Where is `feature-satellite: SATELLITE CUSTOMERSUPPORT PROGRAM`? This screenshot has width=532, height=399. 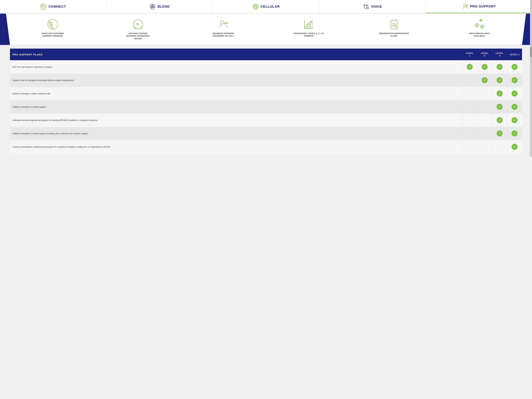
feature-satellite: SATELLITE CUSTOMERSUPPORT PROGRAM is located at coordinates (53, 28).